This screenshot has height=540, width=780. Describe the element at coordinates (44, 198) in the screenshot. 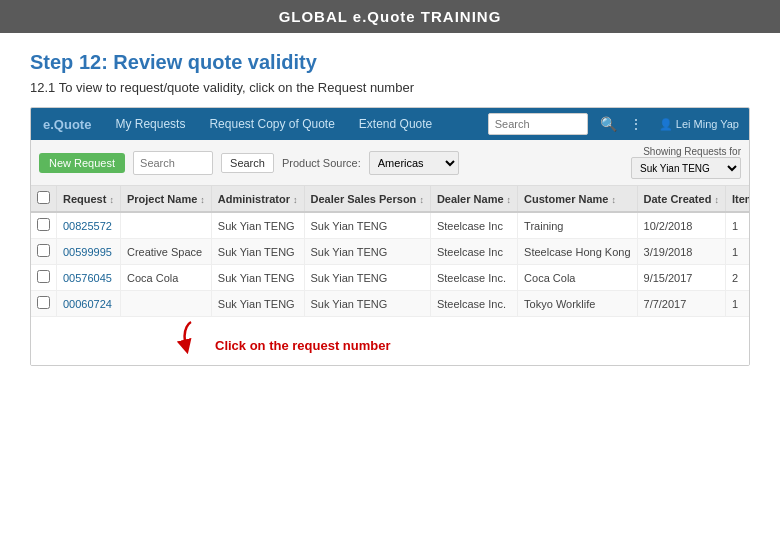

I see `select-all-checkbox` at that location.